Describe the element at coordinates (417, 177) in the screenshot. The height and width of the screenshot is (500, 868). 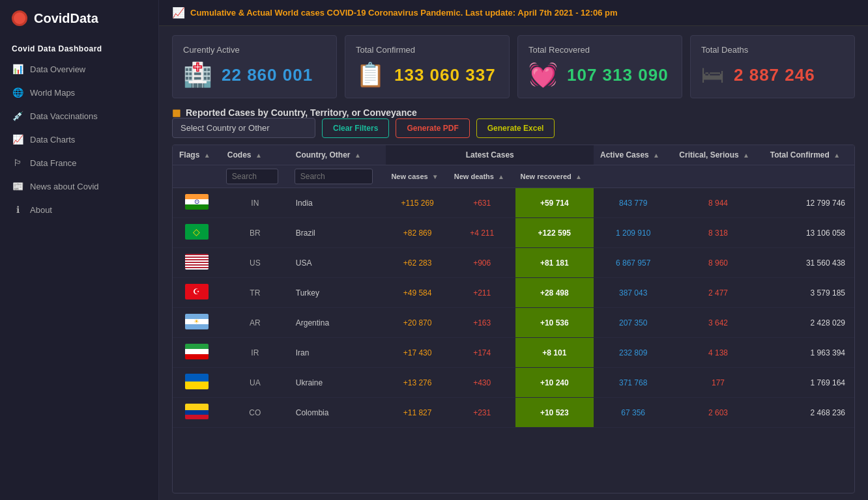
I see `search-new-cases-header: New cases ▼` at that location.